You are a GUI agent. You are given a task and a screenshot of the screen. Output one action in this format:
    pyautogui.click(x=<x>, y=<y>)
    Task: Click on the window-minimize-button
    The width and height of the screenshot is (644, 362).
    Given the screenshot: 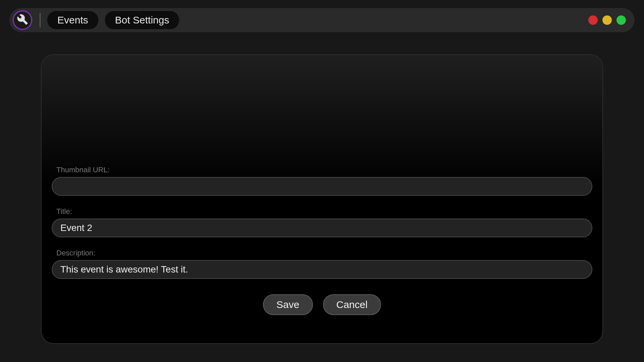 What is the action you would take?
    pyautogui.click(x=607, y=20)
    